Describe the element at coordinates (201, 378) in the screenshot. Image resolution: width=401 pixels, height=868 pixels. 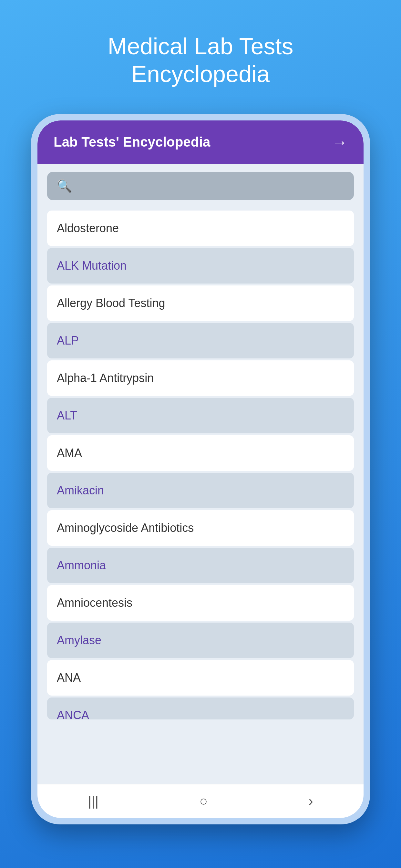
I see `list-item: Alpha-1 Antitrypsin` at that location.